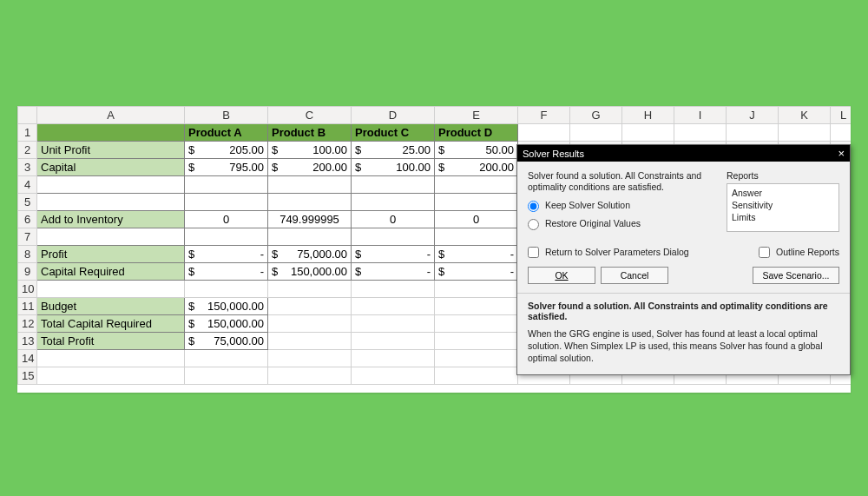 The width and height of the screenshot is (868, 496). What do you see at coordinates (310, 255) in the screenshot?
I see `cell-C8: $75,000.00` at bounding box center [310, 255].